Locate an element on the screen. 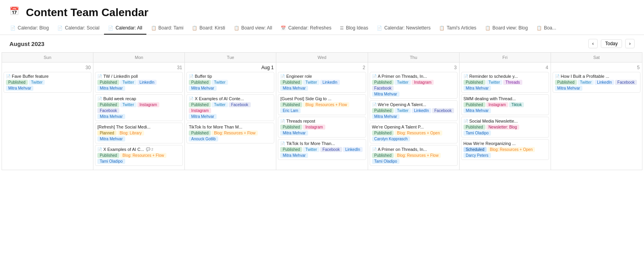  tab-calendar-social: 📄 Calendar: Social is located at coordinates (78, 28).